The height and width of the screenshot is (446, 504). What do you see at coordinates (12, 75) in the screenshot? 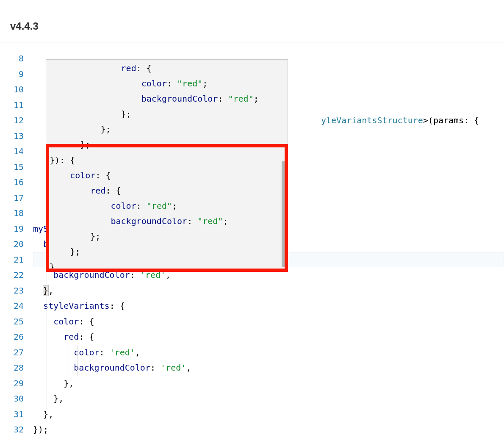
I see `line-number: 9` at bounding box center [12, 75].